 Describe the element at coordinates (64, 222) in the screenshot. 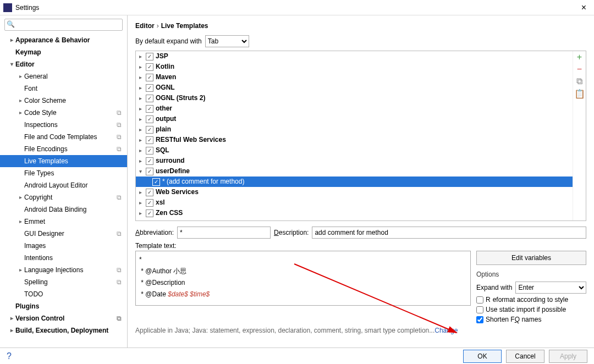

I see `sidebar-item-emmet: ▸Emmet` at that location.